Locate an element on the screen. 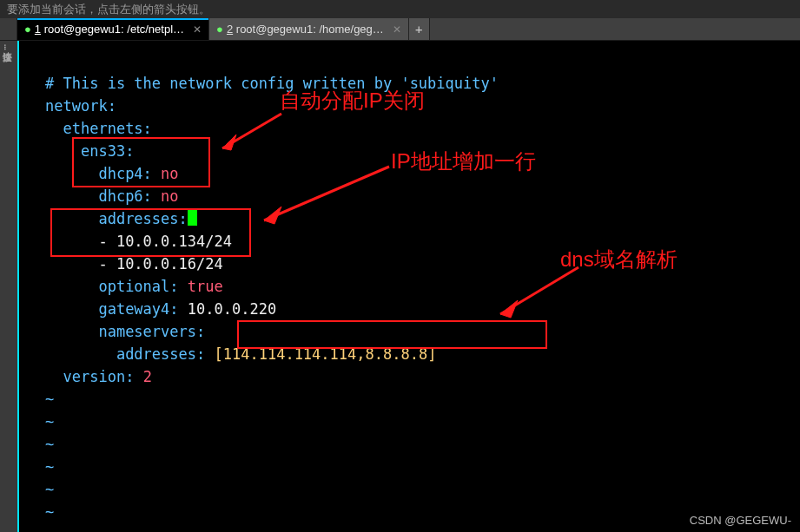  plus-icon: + is located at coordinates (419, 30).